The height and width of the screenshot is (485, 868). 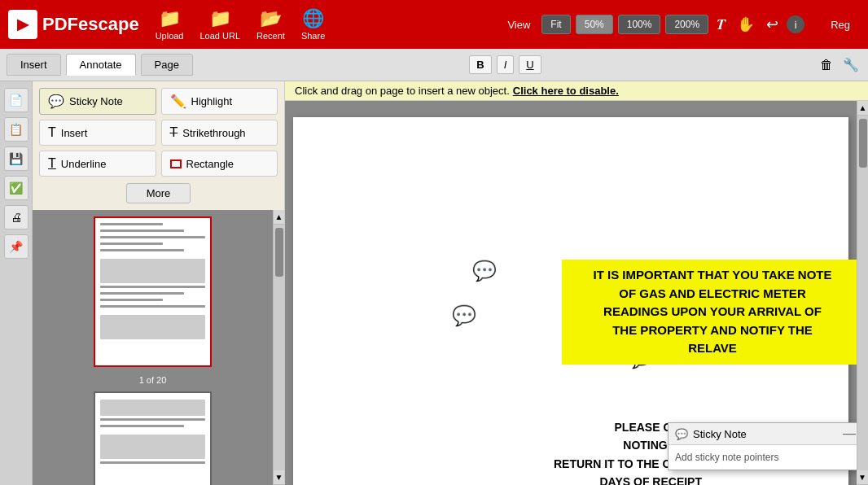 What do you see at coordinates (762, 446) in the screenshot?
I see `sticky-note-popup: 💬 Sticky Note — Add sticky note pointers` at bounding box center [762, 446].